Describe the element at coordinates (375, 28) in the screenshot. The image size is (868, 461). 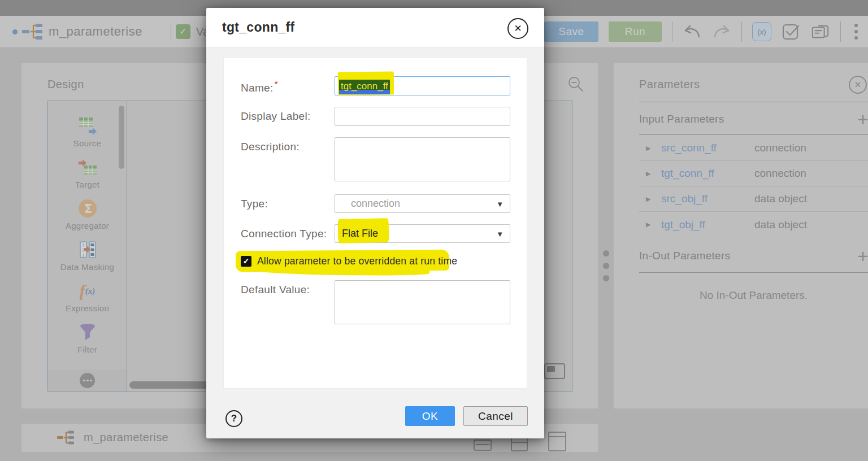
I see `dialog-header: tgt_conn_ff ✕` at that location.